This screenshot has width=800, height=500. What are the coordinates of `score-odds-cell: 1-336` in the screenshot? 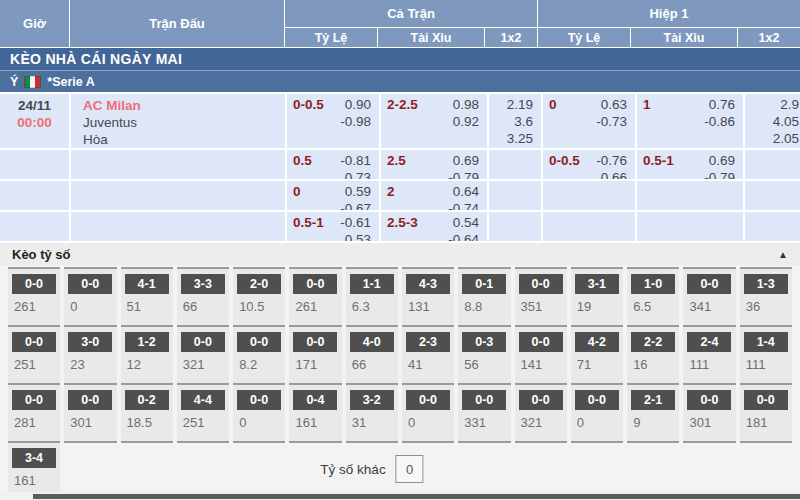 It's located at (766, 296).